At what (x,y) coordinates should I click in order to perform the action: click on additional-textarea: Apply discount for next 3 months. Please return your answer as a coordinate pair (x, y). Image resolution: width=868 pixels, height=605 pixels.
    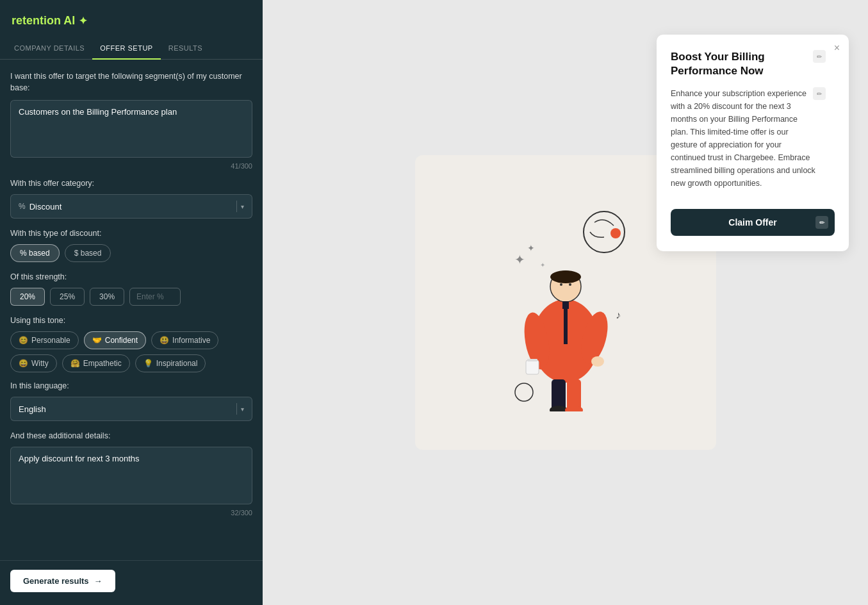
    Looking at the image, I should click on (131, 476).